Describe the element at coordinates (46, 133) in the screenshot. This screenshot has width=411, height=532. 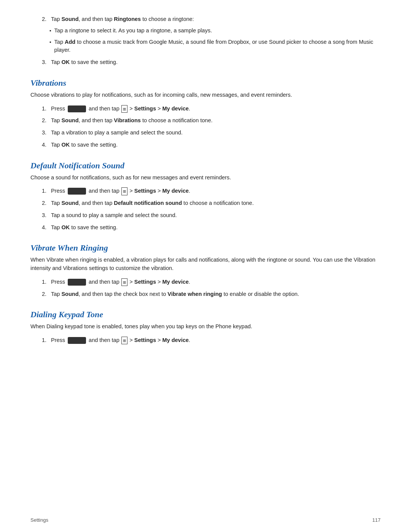
I see `step-num-3: 3.` at that location.